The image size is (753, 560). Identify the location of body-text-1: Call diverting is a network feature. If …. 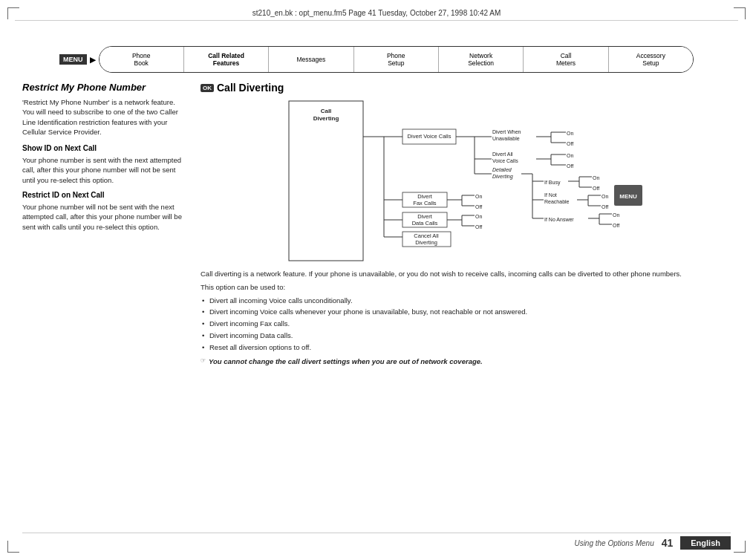
(466, 274).